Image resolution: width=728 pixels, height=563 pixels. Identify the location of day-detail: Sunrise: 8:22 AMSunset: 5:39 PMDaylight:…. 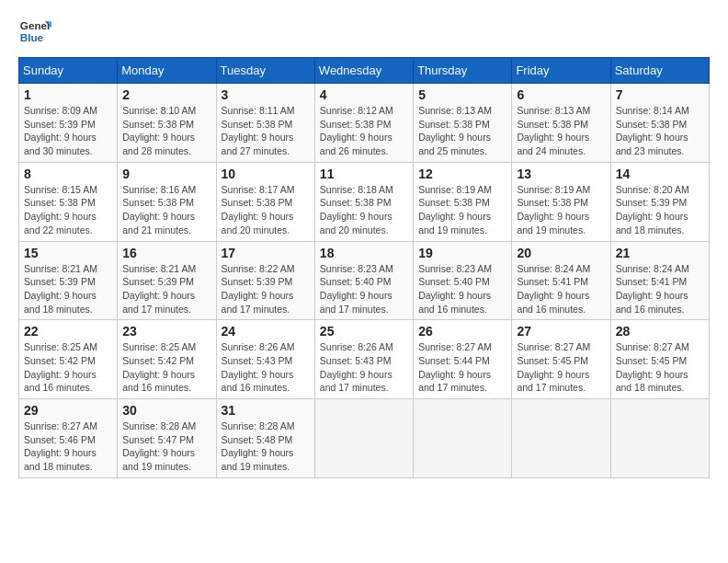
(266, 289).